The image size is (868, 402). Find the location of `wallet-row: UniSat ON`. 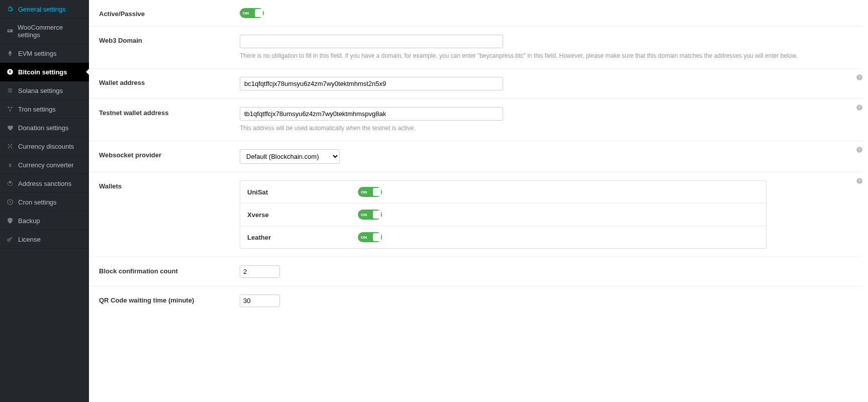

wallet-row: UniSat ON is located at coordinates (503, 192).